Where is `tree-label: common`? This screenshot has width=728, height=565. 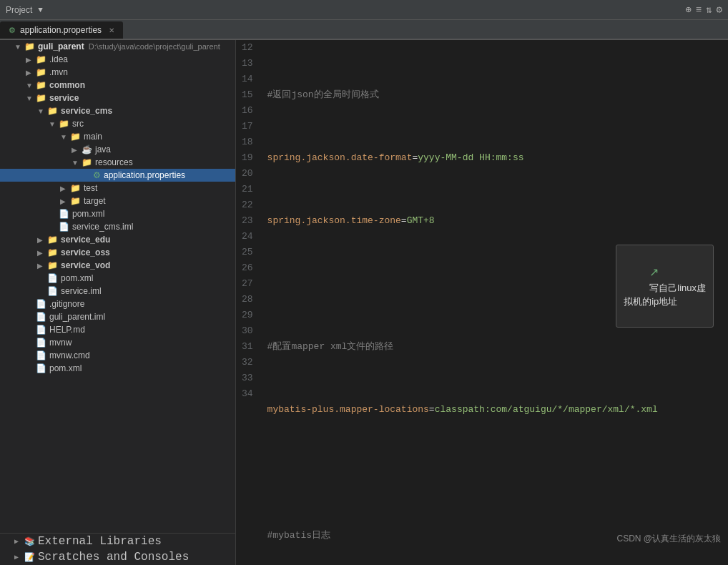 tree-label: common is located at coordinates (67, 85).